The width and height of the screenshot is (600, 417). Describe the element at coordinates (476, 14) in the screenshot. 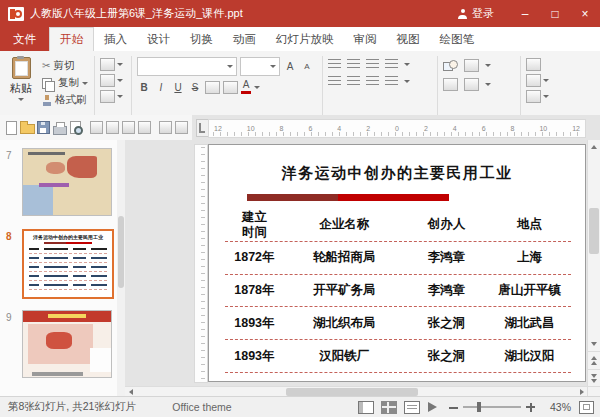

I see `login-button: 登录` at that location.